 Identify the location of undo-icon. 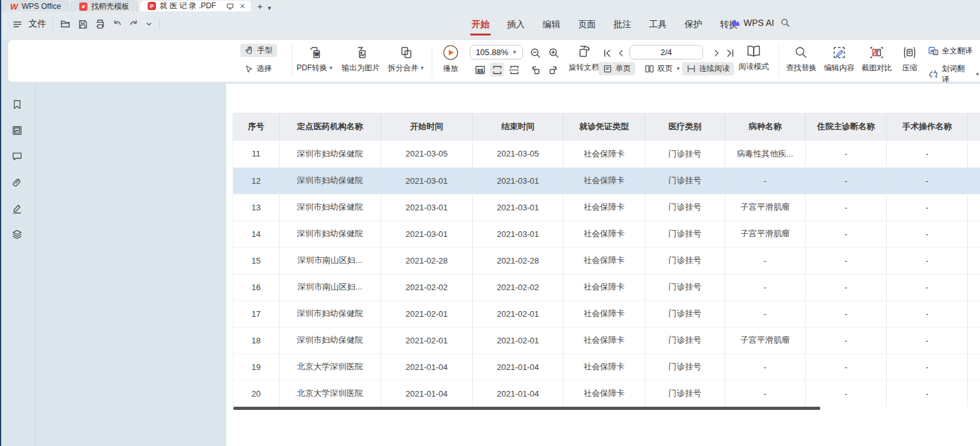
(117, 24).